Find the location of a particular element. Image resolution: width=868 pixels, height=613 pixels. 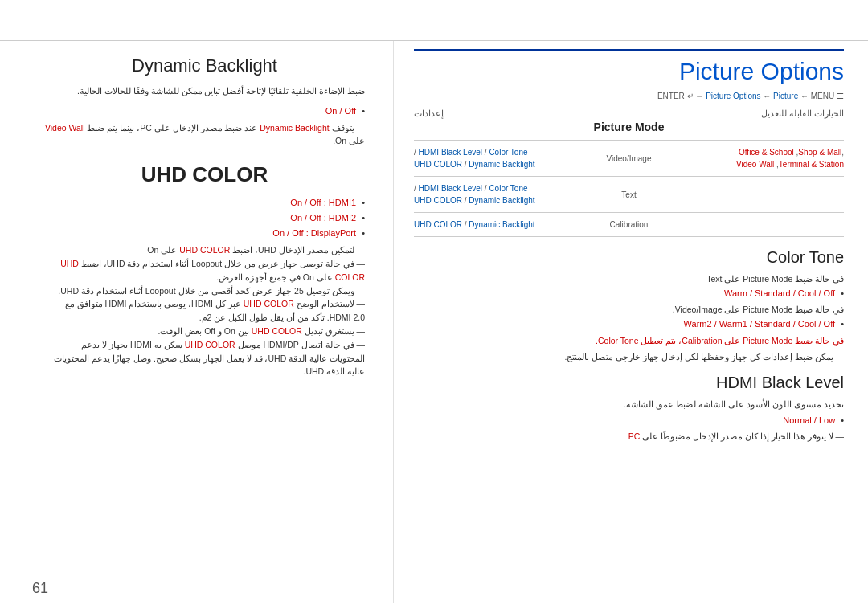

dynamic-backlight-section: Dynamic Backlight ضبط الإضاءة الخلفية تل… is located at coordinates (204, 101).